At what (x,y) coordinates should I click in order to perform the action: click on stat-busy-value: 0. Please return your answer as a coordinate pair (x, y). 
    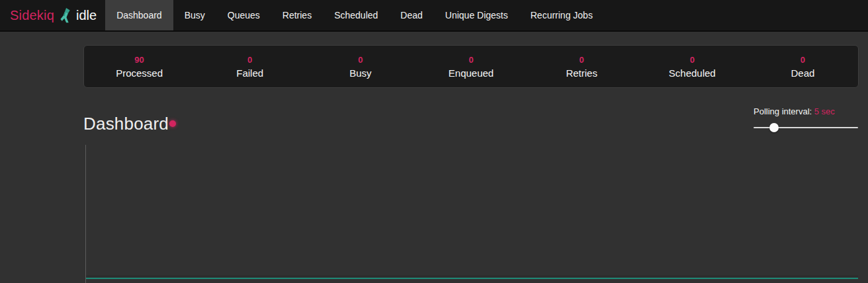
    Looking at the image, I should click on (360, 60).